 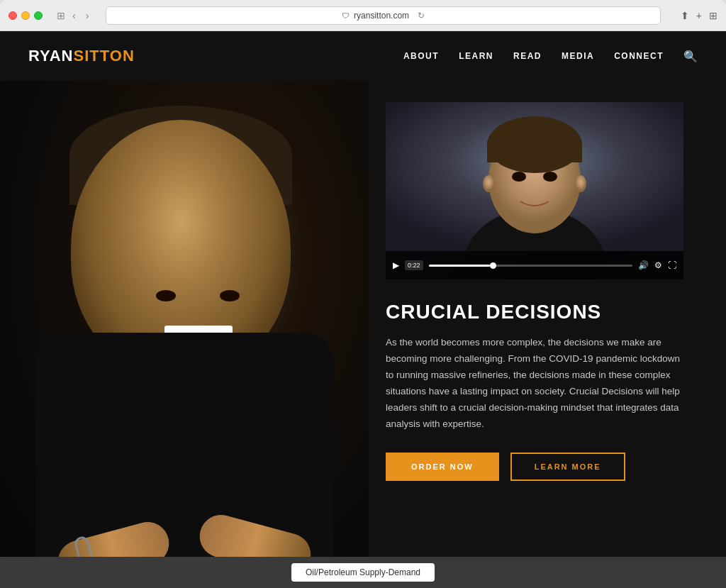 I want to click on order-now-button: ORDER NOW, so click(x=442, y=467).